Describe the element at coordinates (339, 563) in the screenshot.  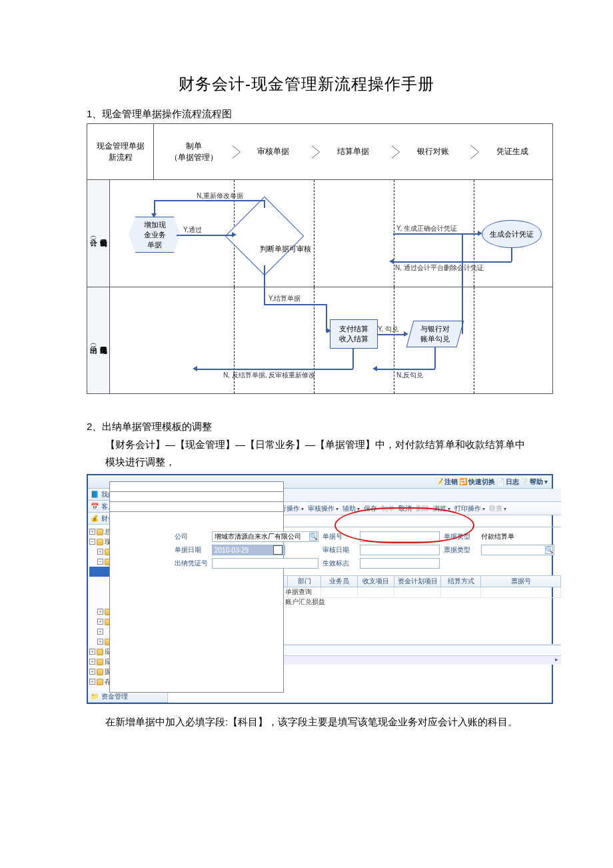
I see `lbl-eff: 生效标志` at that location.